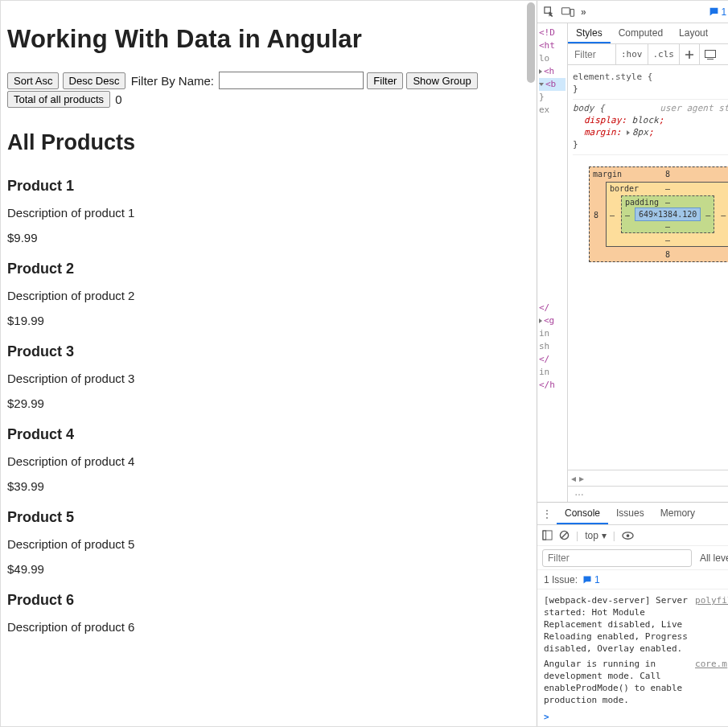 The image size is (728, 727). What do you see at coordinates (552, 72) in the screenshot?
I see `elements-tree-line: <h` at bounding box center [552, 72].